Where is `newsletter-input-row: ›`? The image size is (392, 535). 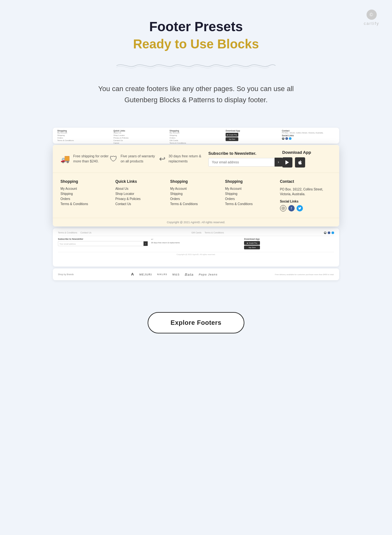 newsletter-input-row: › is located at coordinates (245, 162).